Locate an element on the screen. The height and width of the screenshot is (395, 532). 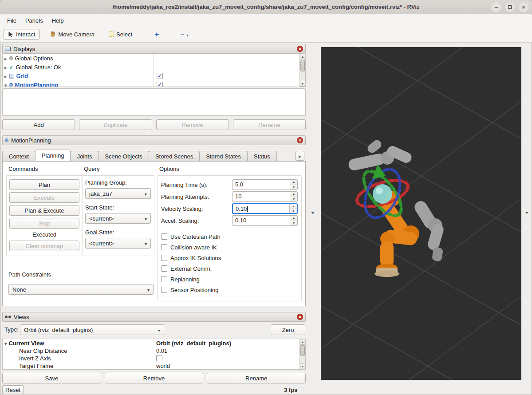
current-view-row: Current View is located at coordinates (23, 344).